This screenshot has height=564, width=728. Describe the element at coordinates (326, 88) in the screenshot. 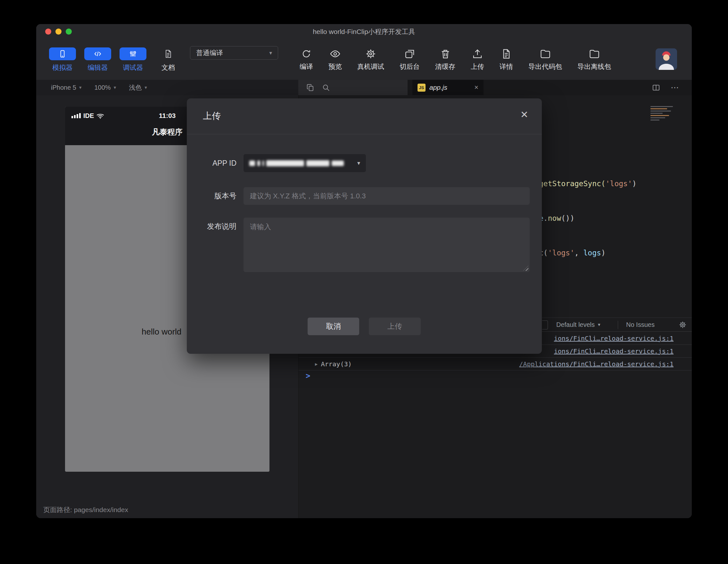

I see `search-icon` at that location.